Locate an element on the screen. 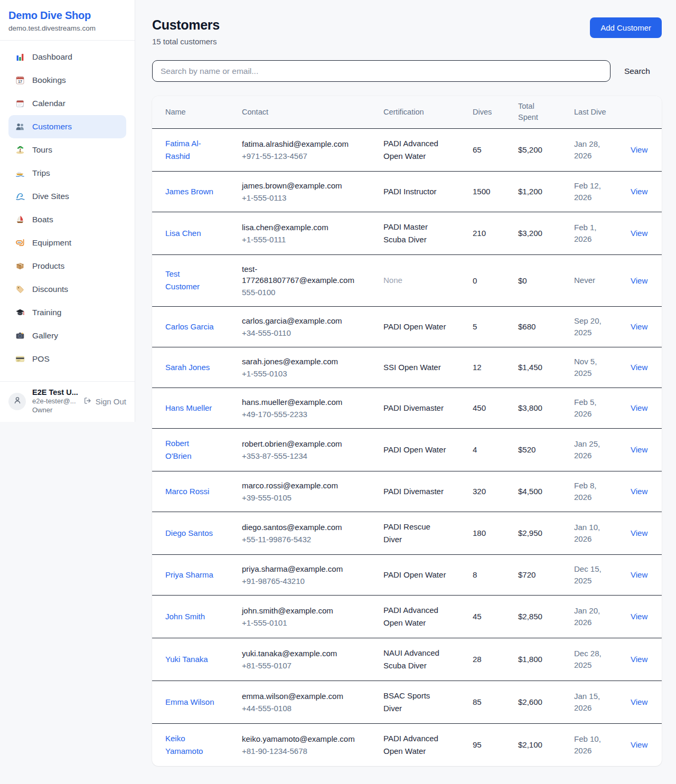 The height and width of the screenshot is (784, 676). customer-certification: PADI Advanced Open Water is located at coordinates (416, 150).